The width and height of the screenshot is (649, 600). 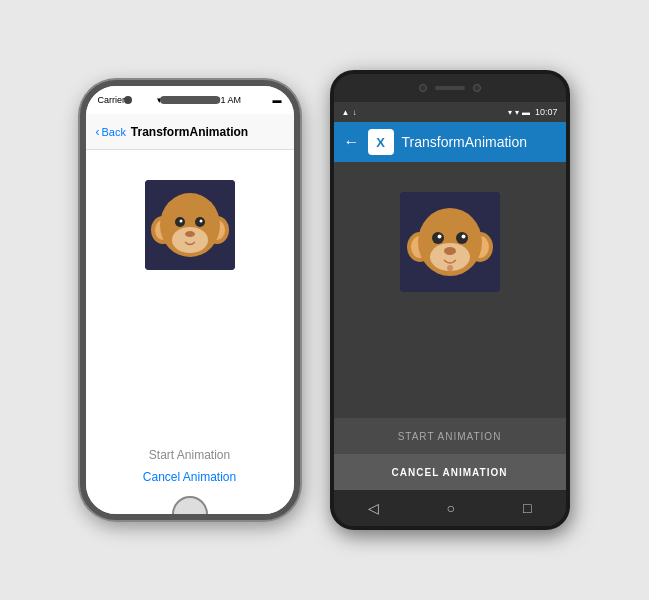 What do you see at coordinates (450, 88) in the screenshot?
I see `android-camera-area` at bounding box center [450, 88].